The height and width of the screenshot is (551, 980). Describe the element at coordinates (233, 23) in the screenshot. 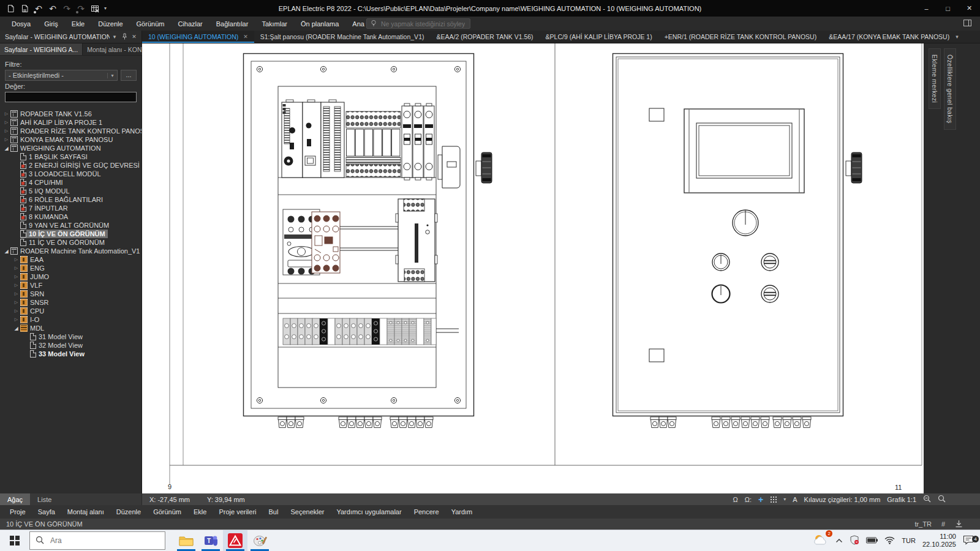

I see `menu-item: Bağlantılar` at that location.